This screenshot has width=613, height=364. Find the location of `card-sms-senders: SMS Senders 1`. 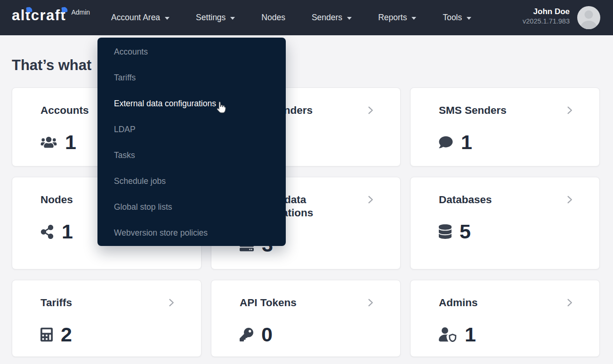

card-sms-senders: SMS Senders 1 is located at coordinates (505, 127).